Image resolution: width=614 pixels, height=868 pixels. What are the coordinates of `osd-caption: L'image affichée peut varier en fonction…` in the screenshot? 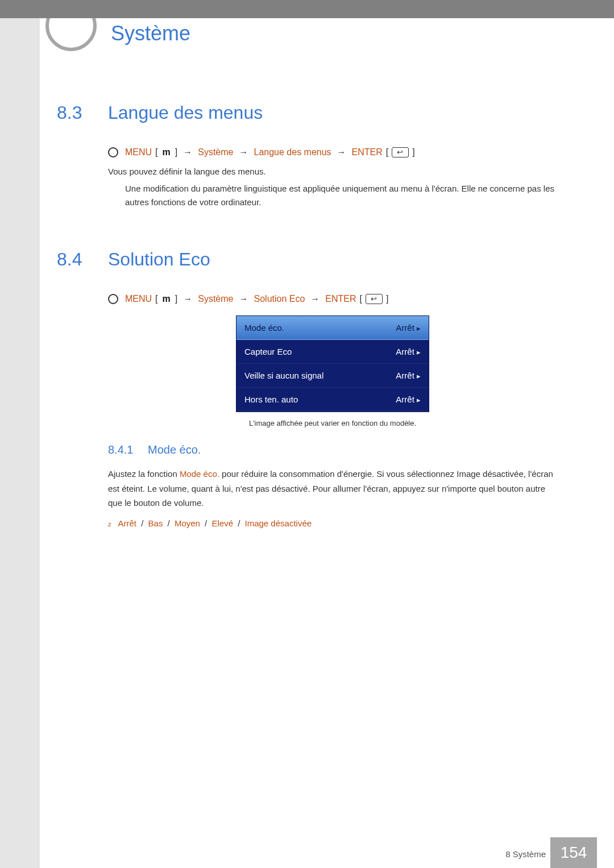 It's located at (333, 423).